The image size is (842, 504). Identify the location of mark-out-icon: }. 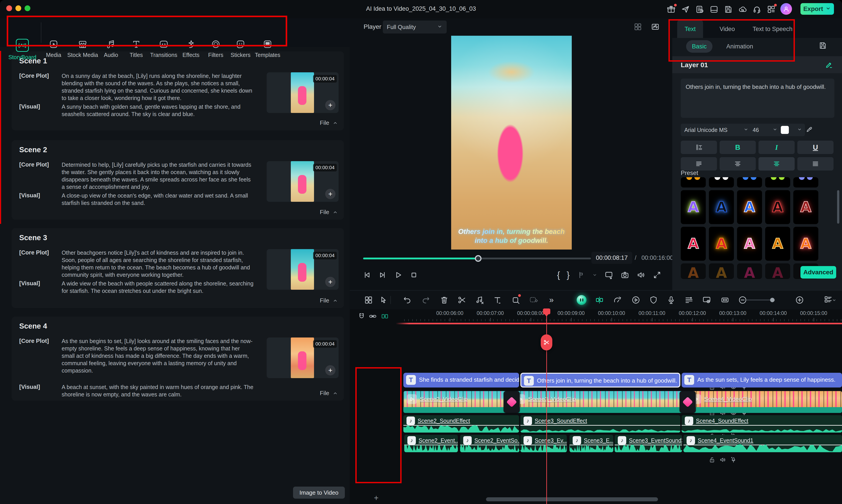
(568, 275).